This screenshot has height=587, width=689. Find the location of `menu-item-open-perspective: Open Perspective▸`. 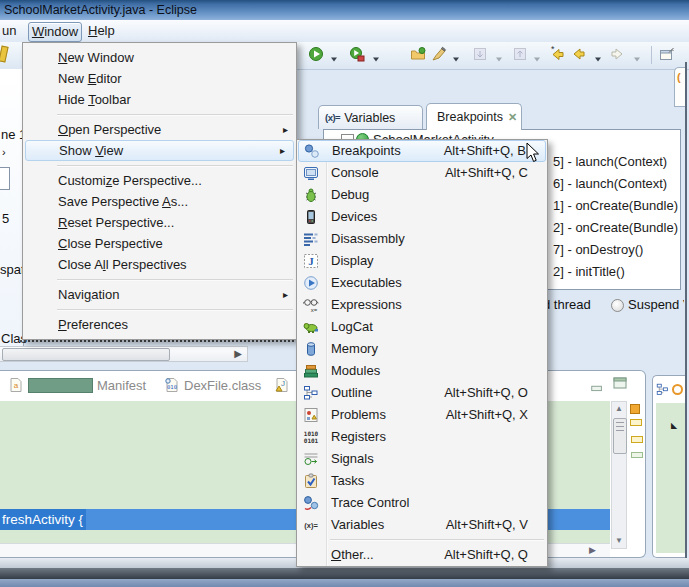

menu-item-open-perspective: Open Perspective▸ is located at coordinates (160, 130).